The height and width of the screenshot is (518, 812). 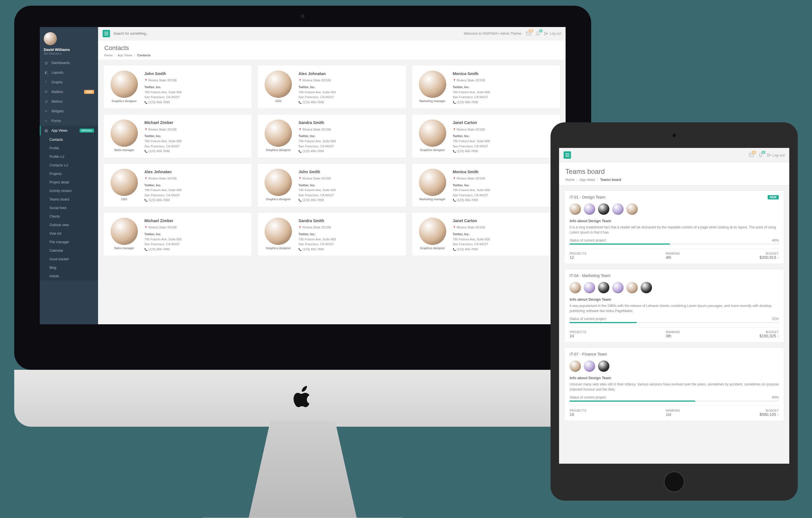 I want to click on breadcrumb-item: App views, so click(x=585, y=180).